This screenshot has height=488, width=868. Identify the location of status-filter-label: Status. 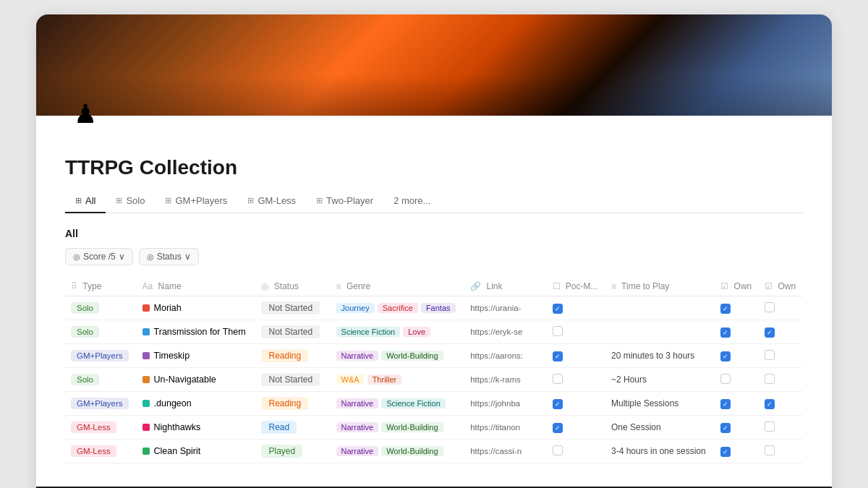
(169, 257).